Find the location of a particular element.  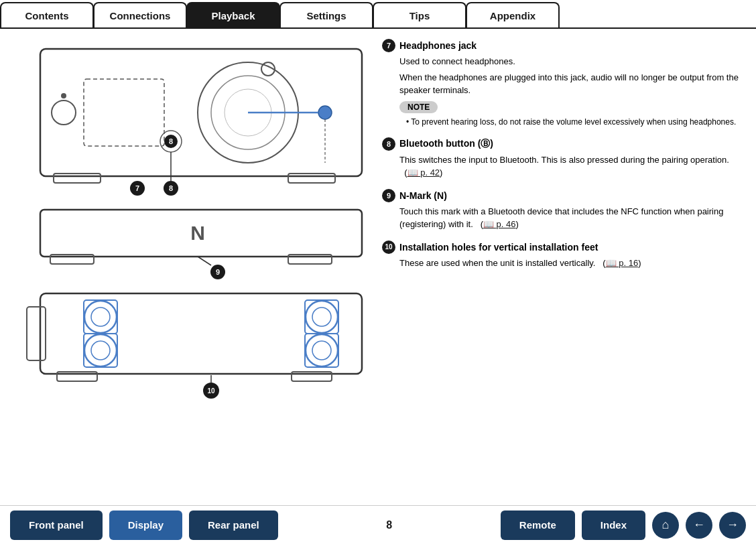

svg-text: 9 is located at coordinates (218, 272).